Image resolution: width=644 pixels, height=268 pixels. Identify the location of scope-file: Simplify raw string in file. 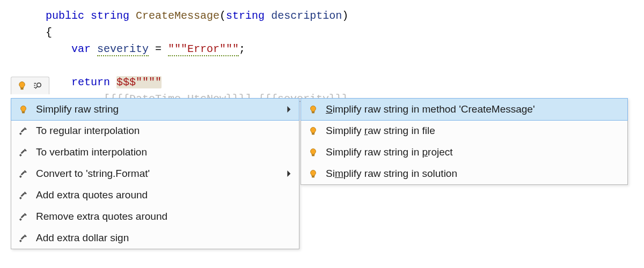
(464, 131).